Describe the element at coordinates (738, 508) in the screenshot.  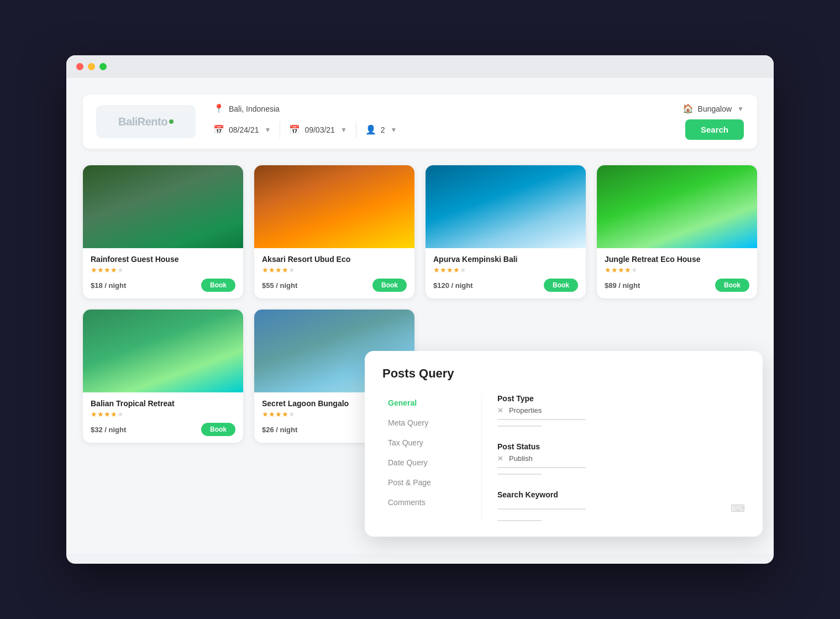
I see `keyboard-icon: ⌨` at that location.